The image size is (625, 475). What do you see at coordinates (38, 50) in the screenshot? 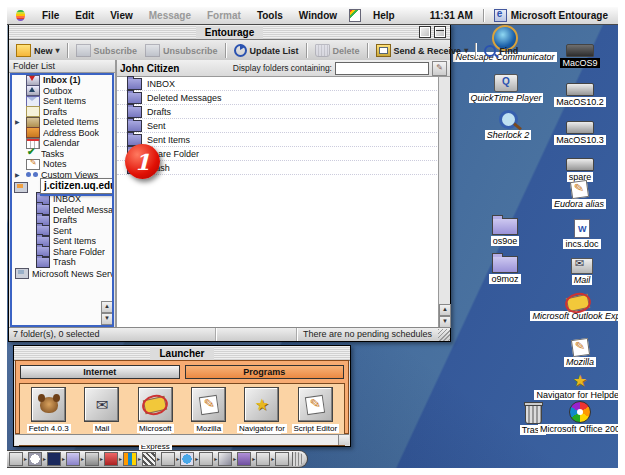
I see `new-button: New` at bounding box center [38, 50].